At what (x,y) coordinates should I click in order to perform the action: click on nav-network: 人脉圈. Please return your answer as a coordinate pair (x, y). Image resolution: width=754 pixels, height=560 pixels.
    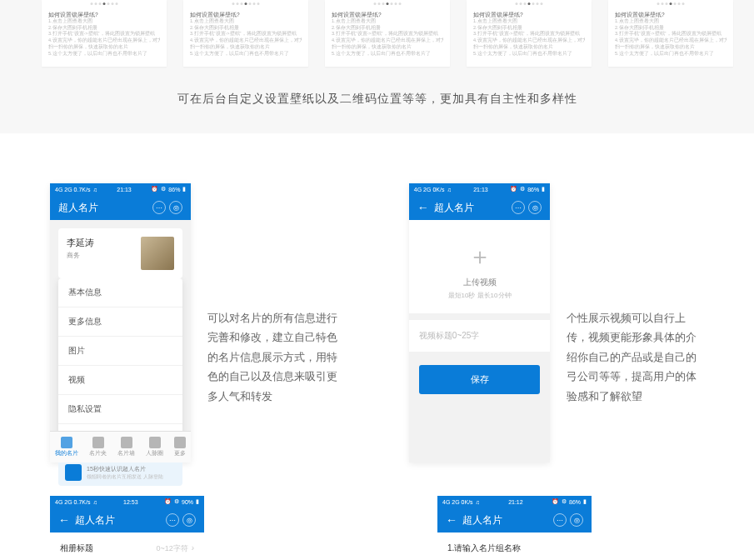
    Looking at the image, I should click on (155, 447).